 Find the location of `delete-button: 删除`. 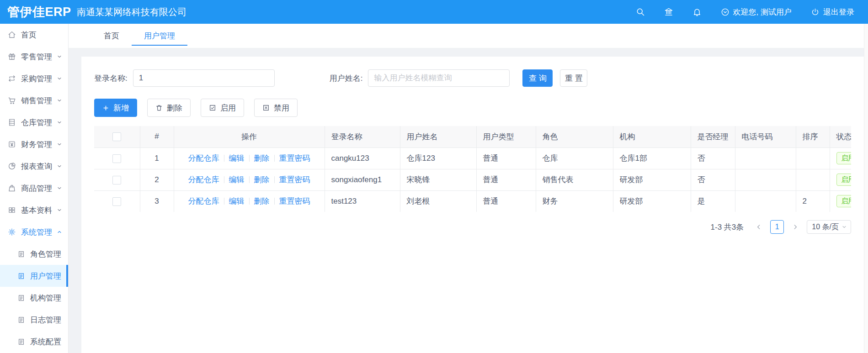

delete-button: 删除 is located at coordinates (169, 108).